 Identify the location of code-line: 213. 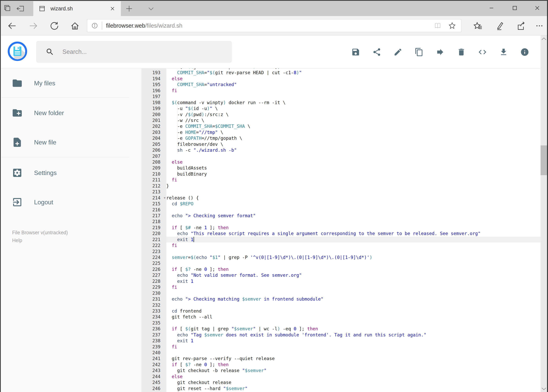
(341, 192).